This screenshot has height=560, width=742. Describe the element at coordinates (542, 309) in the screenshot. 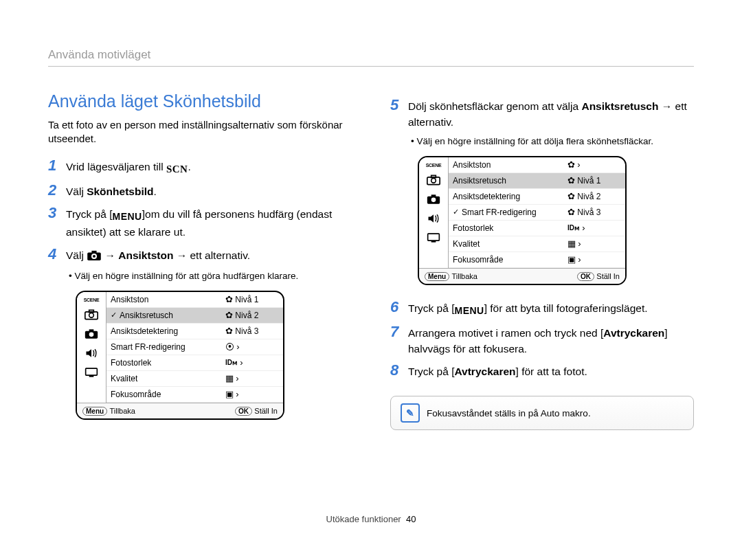

I see `step-6: 6 Tryck på [MENU] för att byta till foto…` at that location.